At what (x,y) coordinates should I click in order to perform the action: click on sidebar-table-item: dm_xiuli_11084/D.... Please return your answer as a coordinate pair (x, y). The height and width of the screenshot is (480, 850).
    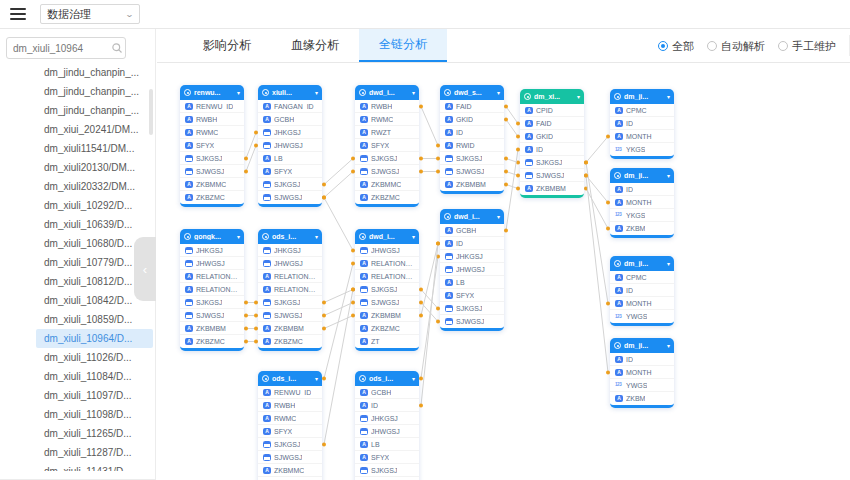
    Looking at the image, I should click on (94, 376).